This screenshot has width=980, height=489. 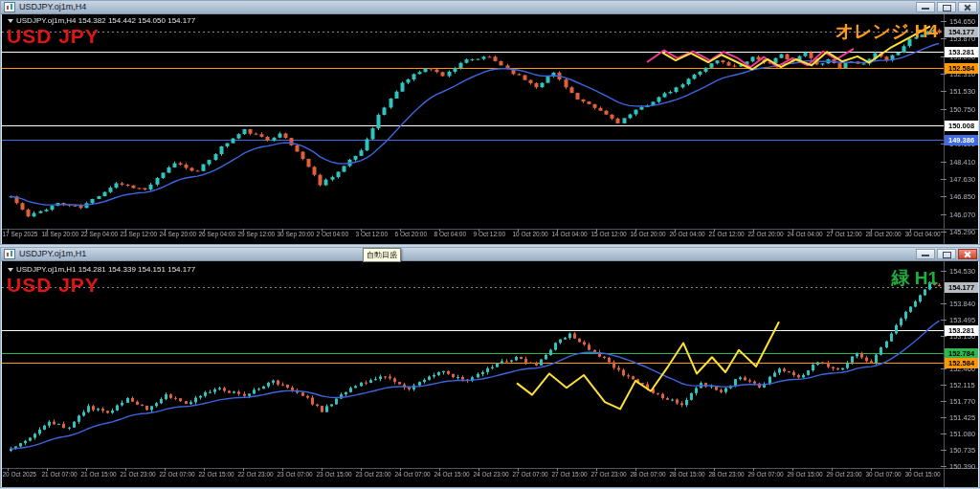 I want to click on chart-note-label-h1: 緑 H1, so click(x=915, y=278).